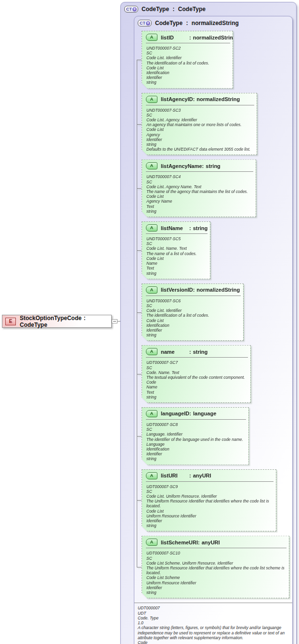 Image resolution: width=299 pixels, height=644 pixels. What do you see at coordinates (195, 436) in the screenshot?
I see `attribute-box-languageid: A languageID : language UDT000007-SC8 SC…` at bounding box center [195, 436].